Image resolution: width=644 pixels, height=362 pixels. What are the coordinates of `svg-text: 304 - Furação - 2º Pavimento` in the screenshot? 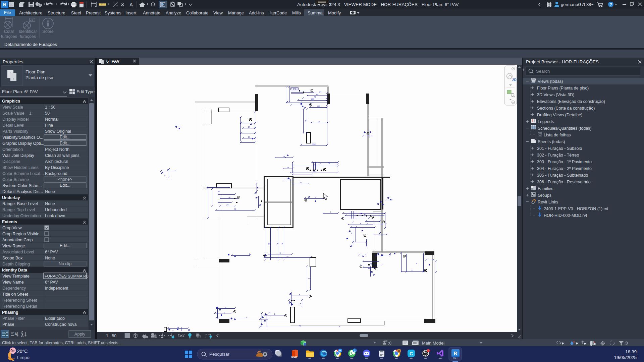 It's located at (564, 169).